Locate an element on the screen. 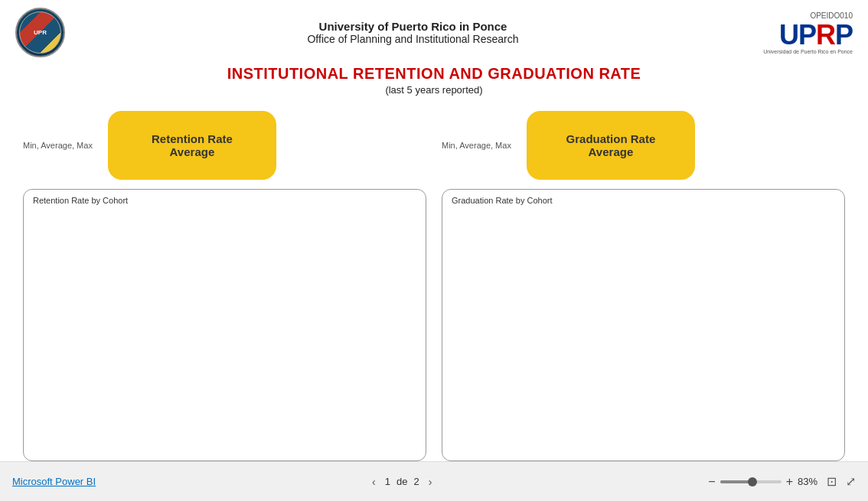 This screenshot has height=501, width=868. prev-page-button: ‹ is located at coordinates (374, 482).